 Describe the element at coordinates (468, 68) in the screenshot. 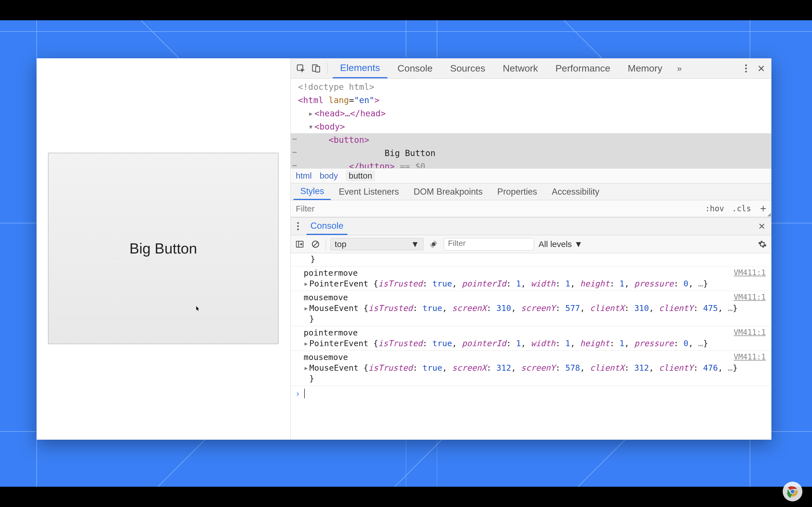

I see `tab-sources: Sources` at that location.